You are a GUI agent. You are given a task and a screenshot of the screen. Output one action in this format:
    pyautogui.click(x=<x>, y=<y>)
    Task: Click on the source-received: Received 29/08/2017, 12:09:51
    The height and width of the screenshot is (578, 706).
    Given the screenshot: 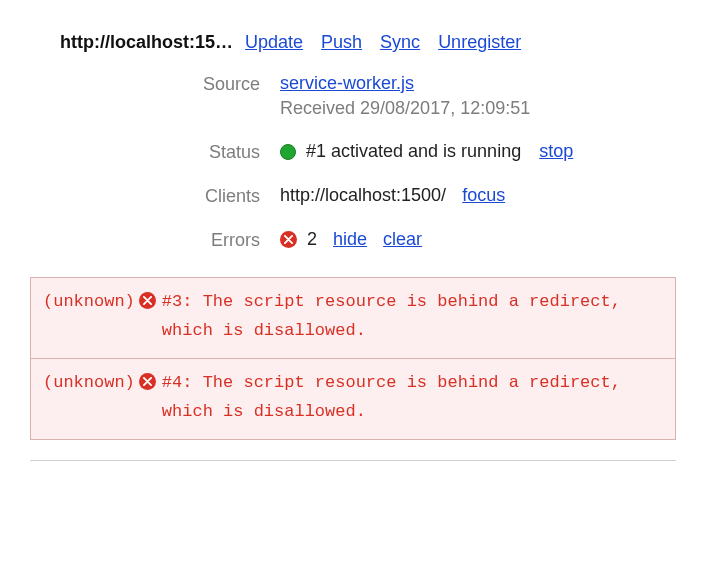 What is the action you would take?
    pyautogui.click(x=478, y=108)
    